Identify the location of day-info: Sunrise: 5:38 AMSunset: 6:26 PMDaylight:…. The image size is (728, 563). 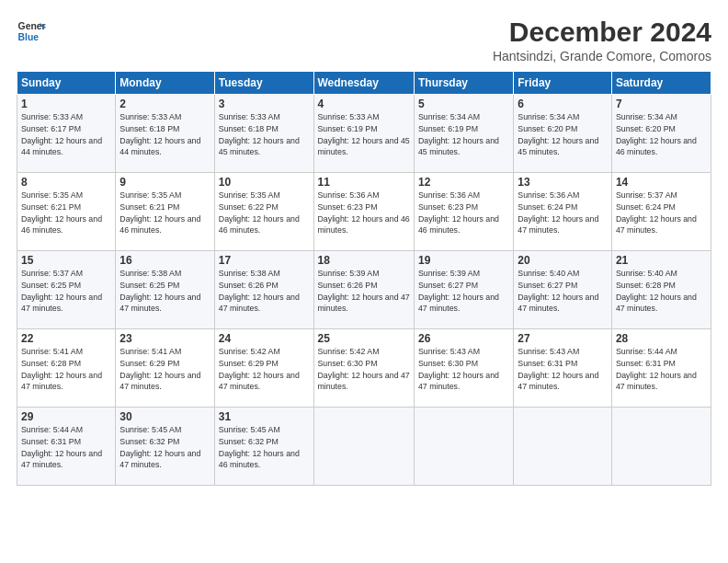
(259, 291).